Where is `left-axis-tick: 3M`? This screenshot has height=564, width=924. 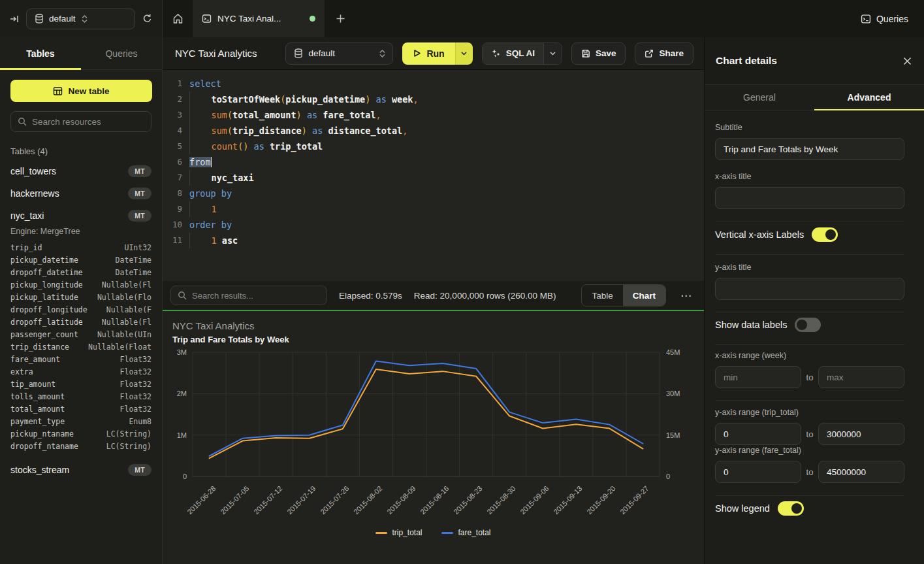
left-axis-tick: 3M is located at coordinates (182, 353).